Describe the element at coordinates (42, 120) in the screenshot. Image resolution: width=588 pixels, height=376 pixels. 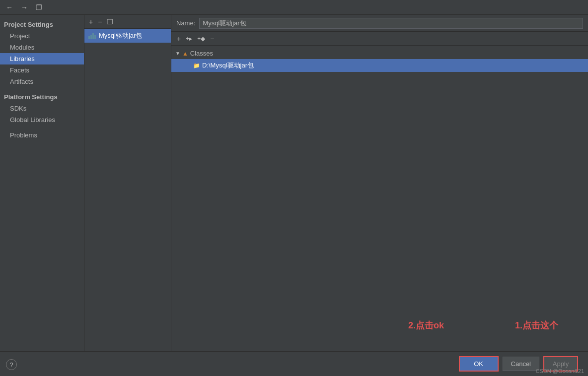
I see `sidebar-item-global-libraries: Global Libraries` at that location.